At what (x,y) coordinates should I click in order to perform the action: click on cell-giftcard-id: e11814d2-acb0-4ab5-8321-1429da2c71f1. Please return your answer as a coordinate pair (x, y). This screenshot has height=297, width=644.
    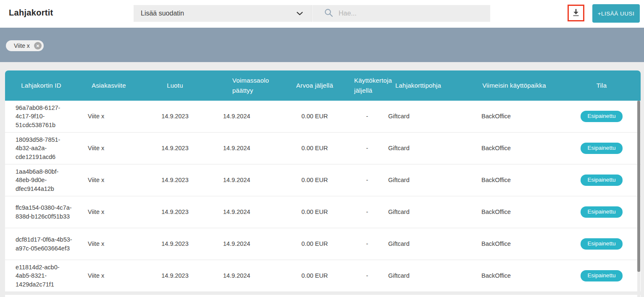
    Looking at the image, I should click on (41, 276).